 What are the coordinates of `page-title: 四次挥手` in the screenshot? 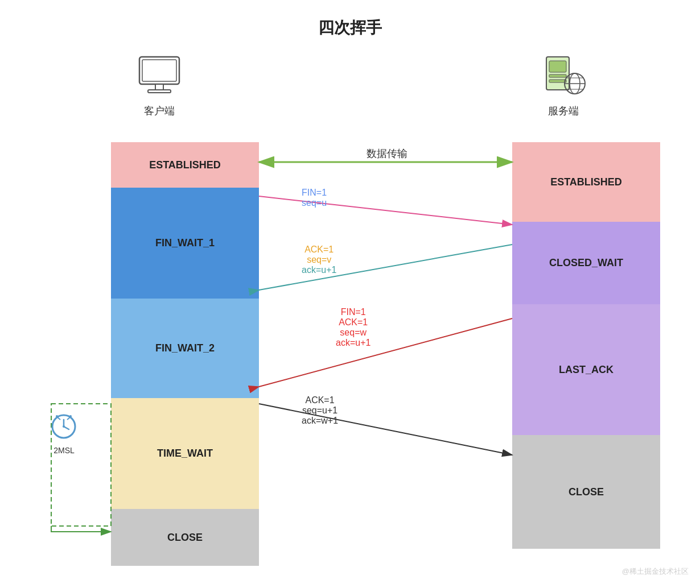 It's located at (350, 19).